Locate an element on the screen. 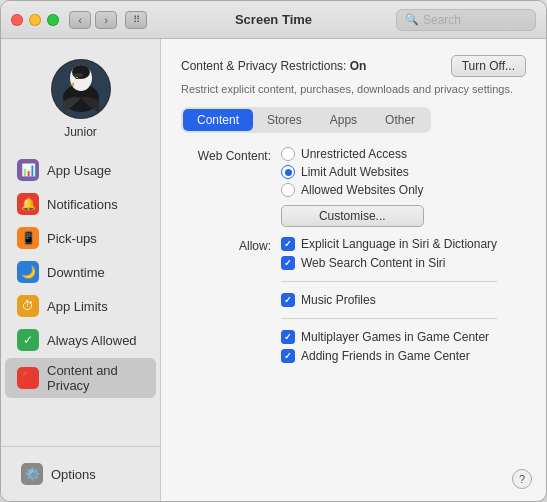 The image size is (547, 502). sidebar-item-label-options: Options is located at coordinates (74, 474).